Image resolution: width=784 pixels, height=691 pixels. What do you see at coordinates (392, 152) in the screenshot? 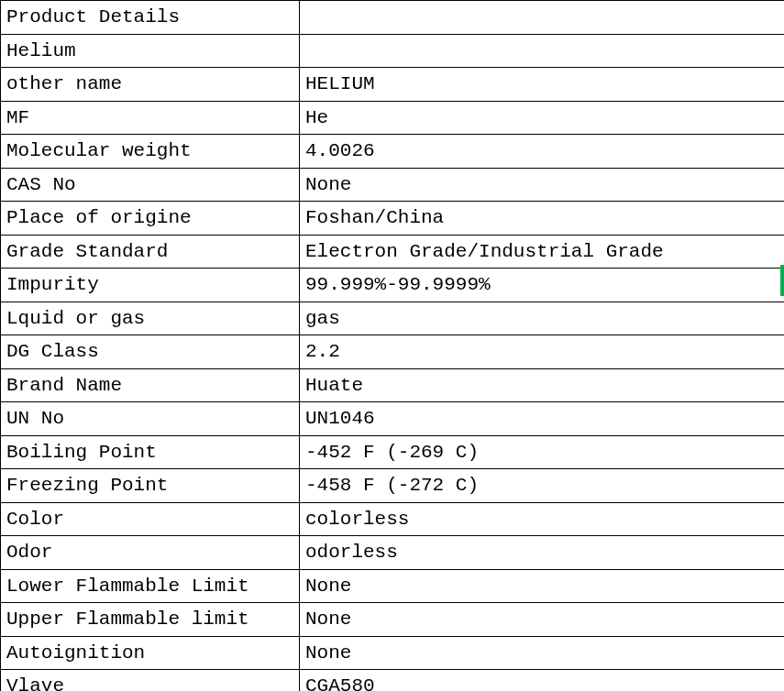
I see `table-row: Molecular weight 4.0026` at bounding box center [392, 152].